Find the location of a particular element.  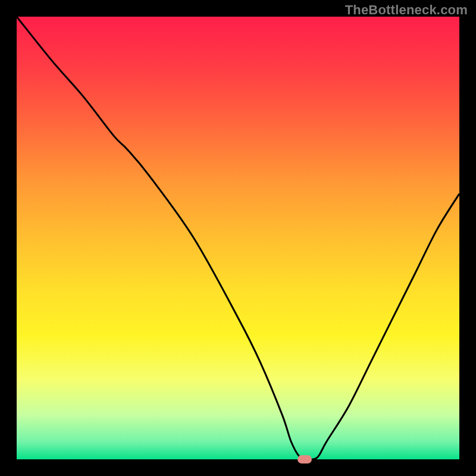

watermark-label: TheBottleneck.com is located at coordinates (406, 10).